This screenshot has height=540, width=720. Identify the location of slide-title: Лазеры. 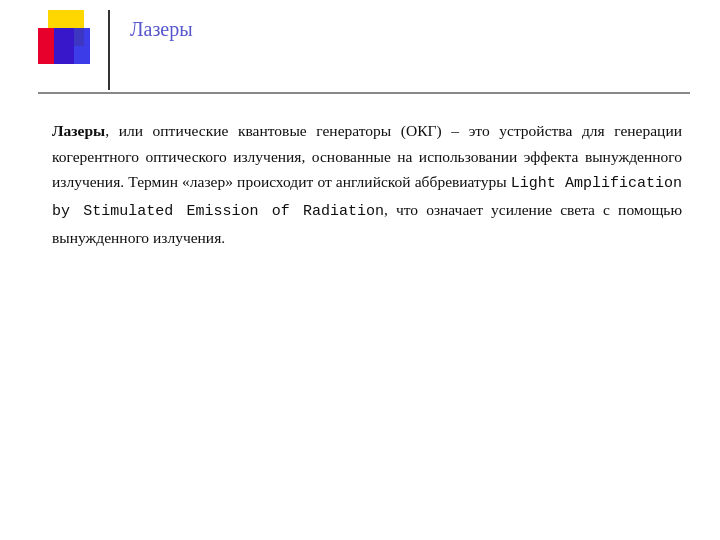
(162, 30).